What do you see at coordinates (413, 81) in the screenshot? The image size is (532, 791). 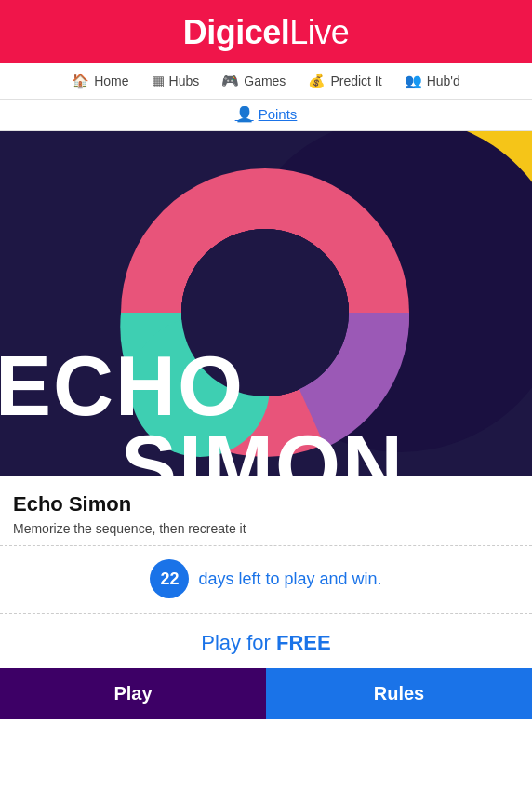 I see `hubd-icon: 👥` at bounding box center [413, 81].